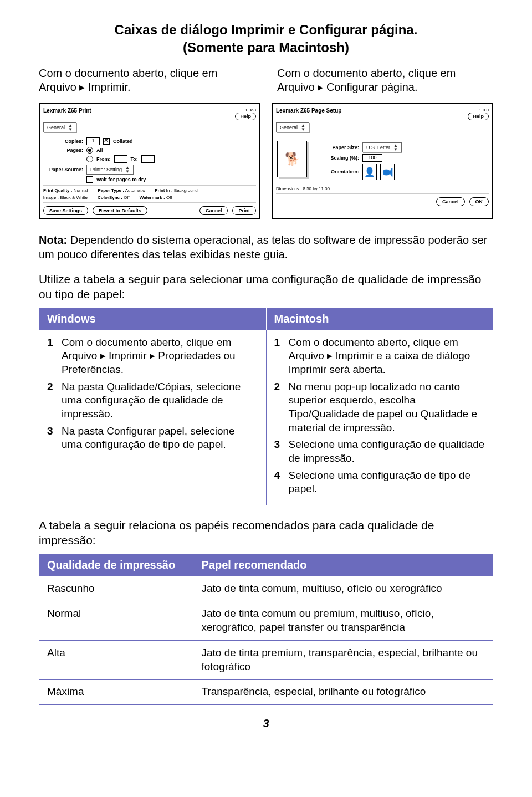 Image resolution: width=532 pixels, height=797 pixels. What do you see at coordinates (116, 660) in the screenshot?
I see `quality-cell: Alta` at bounding box center [116, 660].